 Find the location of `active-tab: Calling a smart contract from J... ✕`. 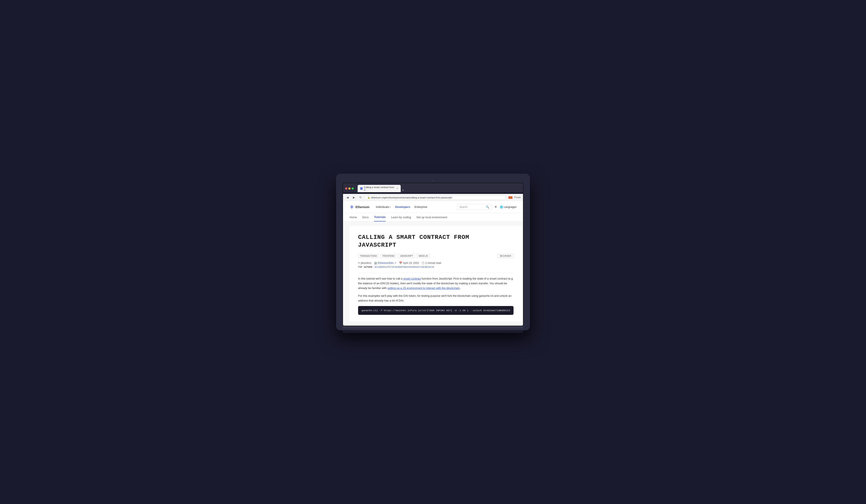

active-tab: Calling a smart contract from J... ✕ is located at coordinates (379, 188).